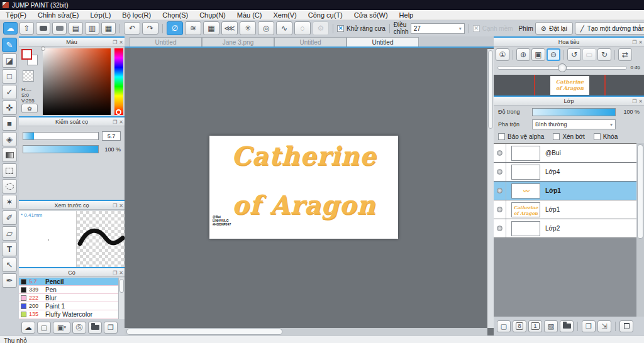 This screenshot has height=343, width=644. Describe the element at coordinates (62, 328) in the screenshot. I see `save-brush-button: ▣▾` at that location.